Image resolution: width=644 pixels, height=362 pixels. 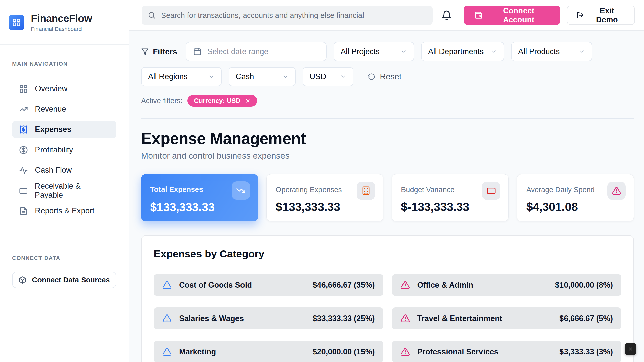 What do you see at coordinates (64, 129) in the screenshot?
I see `sidebar-item-expenses: Expenses` at bounding box center [64, 129].